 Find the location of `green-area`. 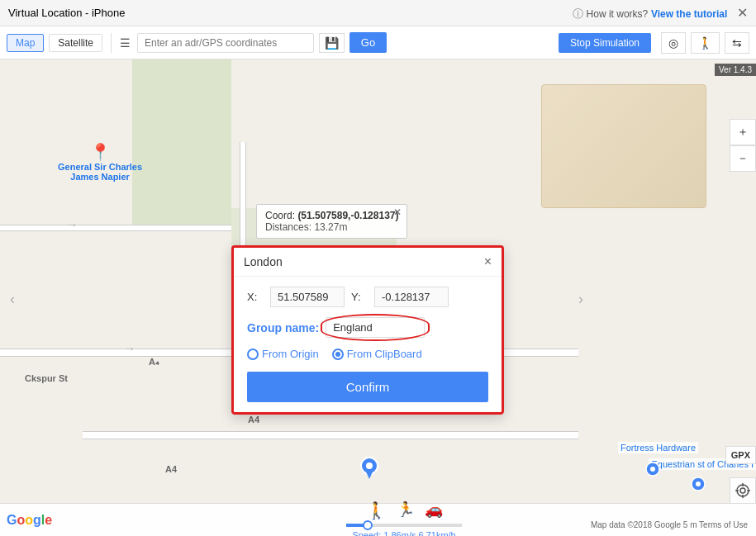

green-area is located at coordinates (182, 142).